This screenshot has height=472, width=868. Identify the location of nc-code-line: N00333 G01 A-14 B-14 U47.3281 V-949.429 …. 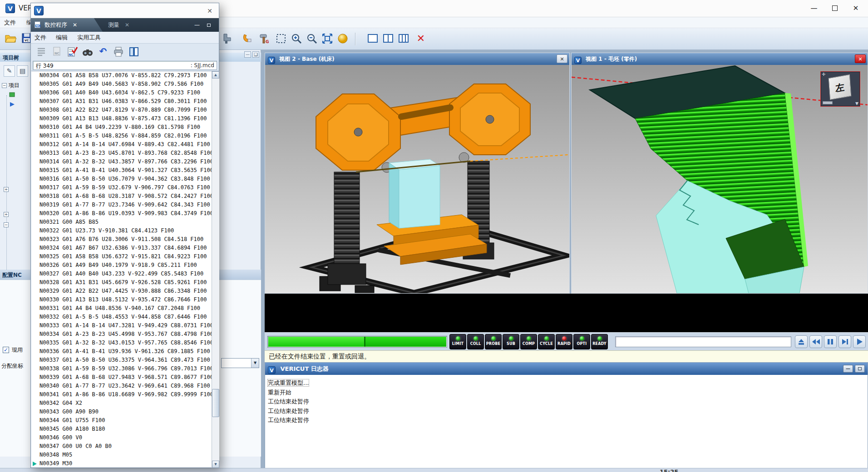
(122, 326).